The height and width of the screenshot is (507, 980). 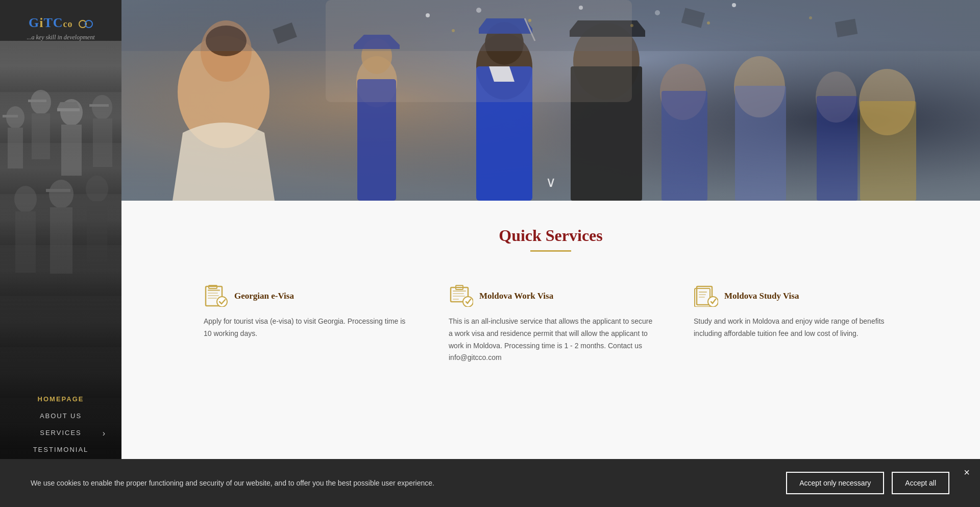 I want to click on logo-text: GiTCco, so click(x=61, y=23).